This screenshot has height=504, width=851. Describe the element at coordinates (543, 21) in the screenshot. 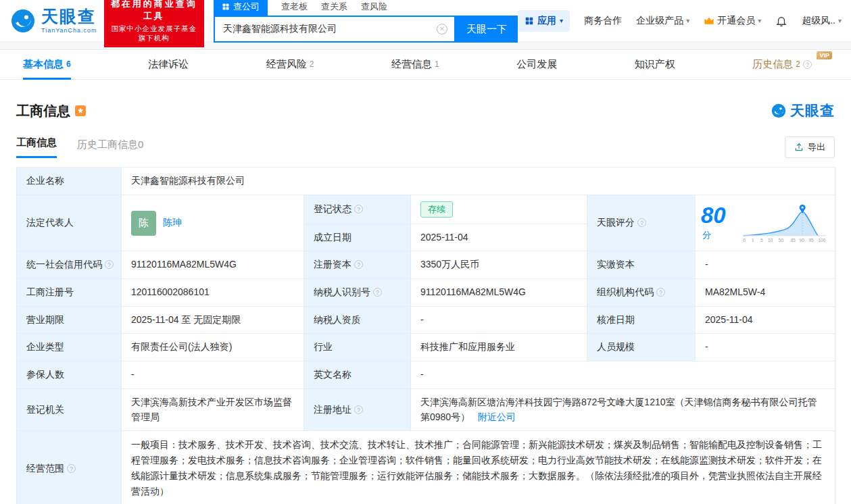

I see `apps-menu: 应用 ▾` at that location.